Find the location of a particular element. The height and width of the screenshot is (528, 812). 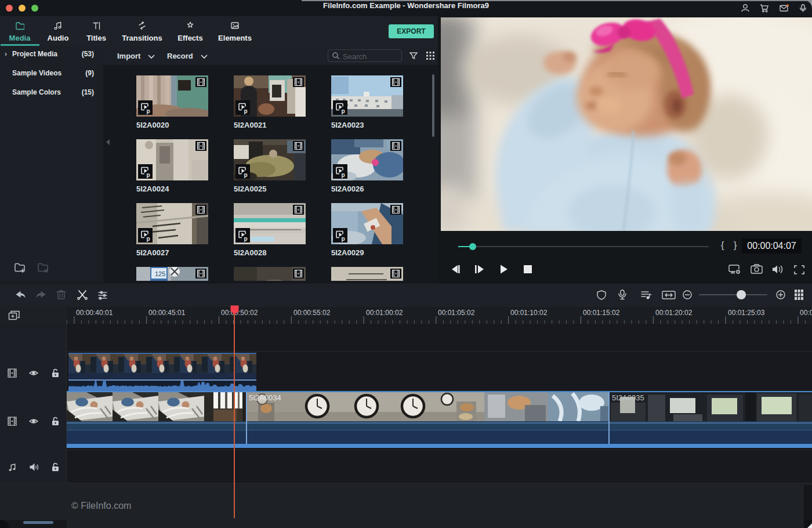

svg-text: 5I2A0034 is located at coordinates (265, 398).